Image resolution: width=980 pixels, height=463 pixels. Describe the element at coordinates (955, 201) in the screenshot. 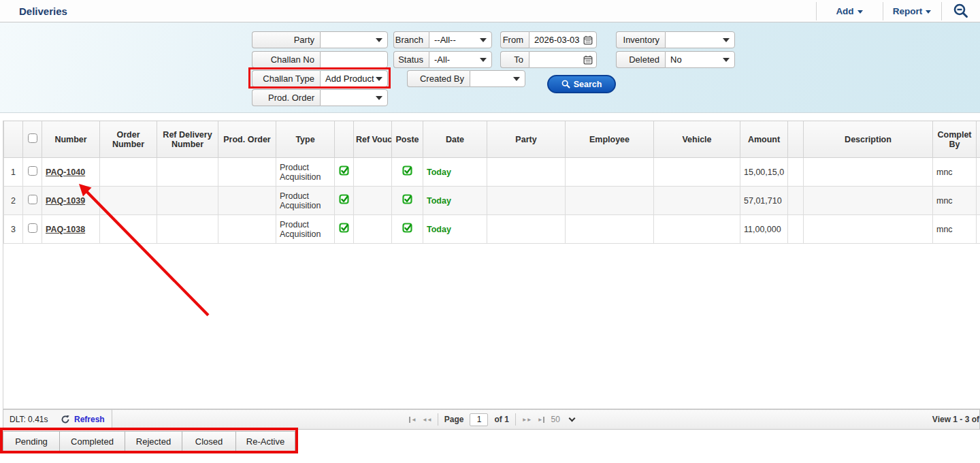

I see `completed-by-cell: mnc` at that location.